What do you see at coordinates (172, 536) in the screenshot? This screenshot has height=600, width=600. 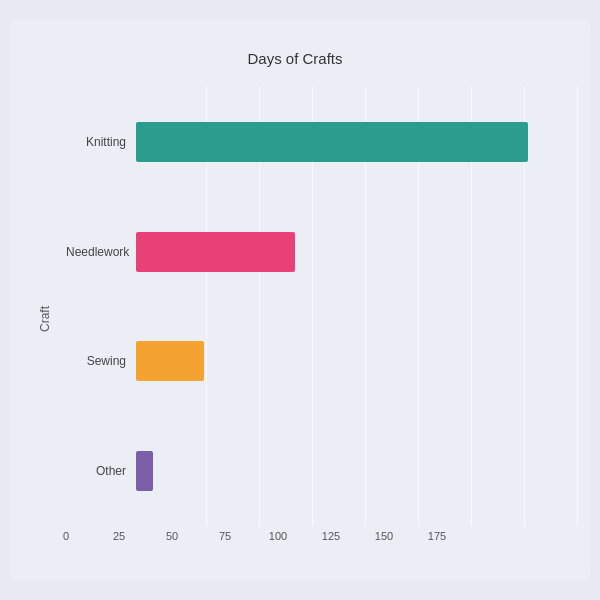 I see `x-tick-label: 50` at bounding box center [172, 536].